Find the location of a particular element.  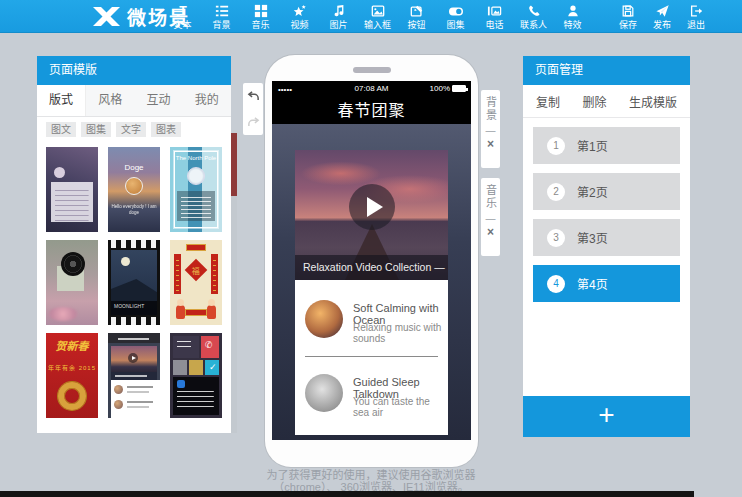

thumb-caption: Hello everybody ! I am doge is located at coordinates (134, 210).